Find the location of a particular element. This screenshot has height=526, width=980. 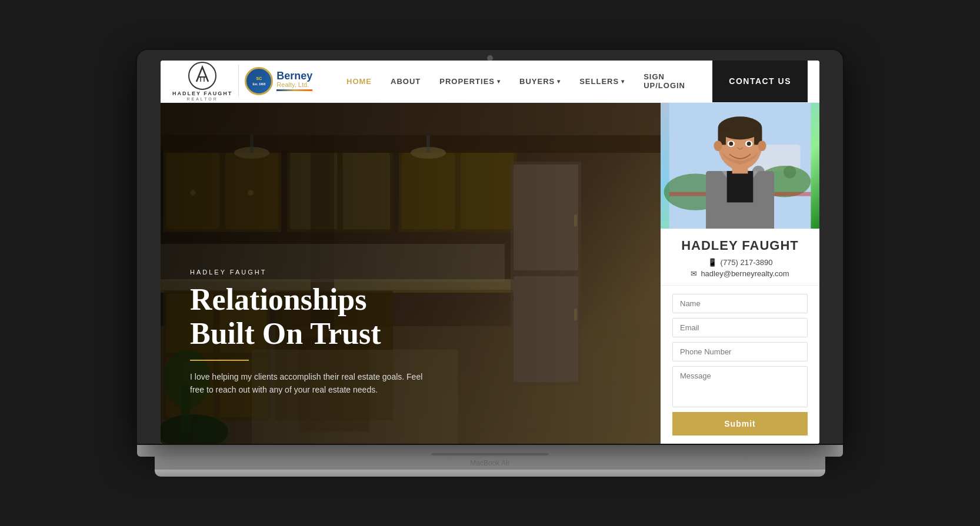

agent-sidebar: HADLEY FAUGHT 📱 (775) 217-3890 ✉ hadley@… is located at coordinates (740, 273).